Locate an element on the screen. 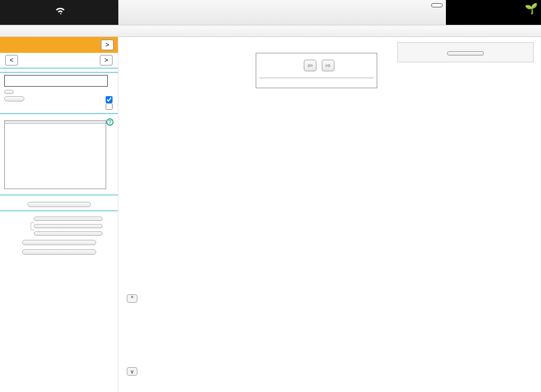 The width and height of the screenshot is (541, 392). top-bar: 🌱 is located at coordinates (270, 13).